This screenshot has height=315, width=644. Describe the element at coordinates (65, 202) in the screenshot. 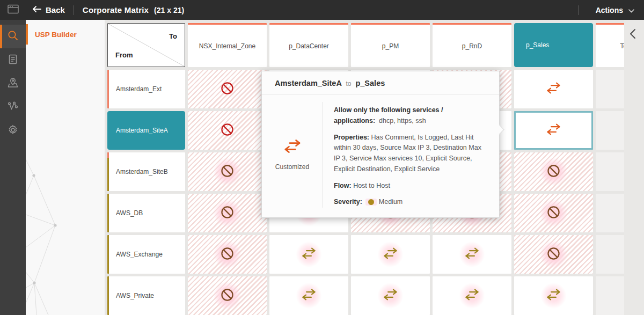

I see `background-network-watermark` at that location.